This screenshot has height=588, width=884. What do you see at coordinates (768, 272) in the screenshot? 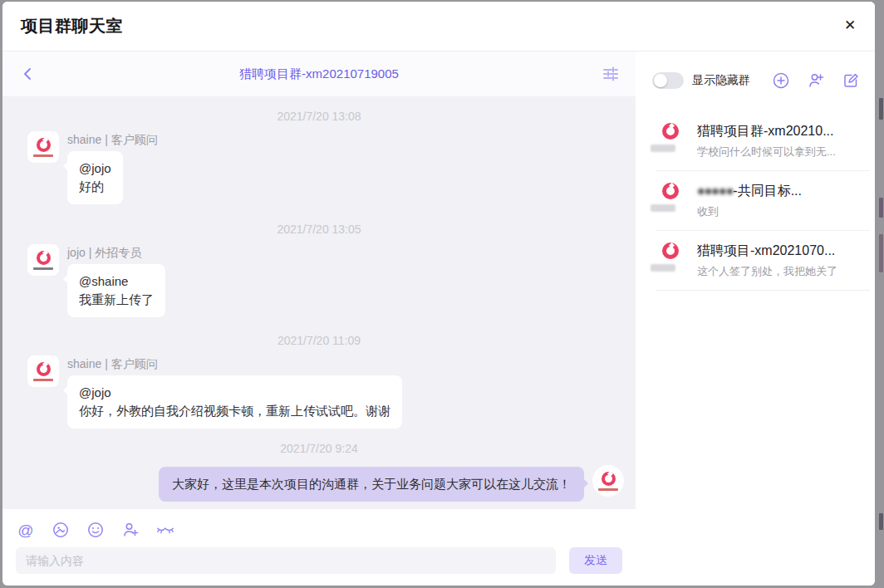
I see `group-last-message: 这个人签了别处，我把她关了` at bounding box center [768, 272].